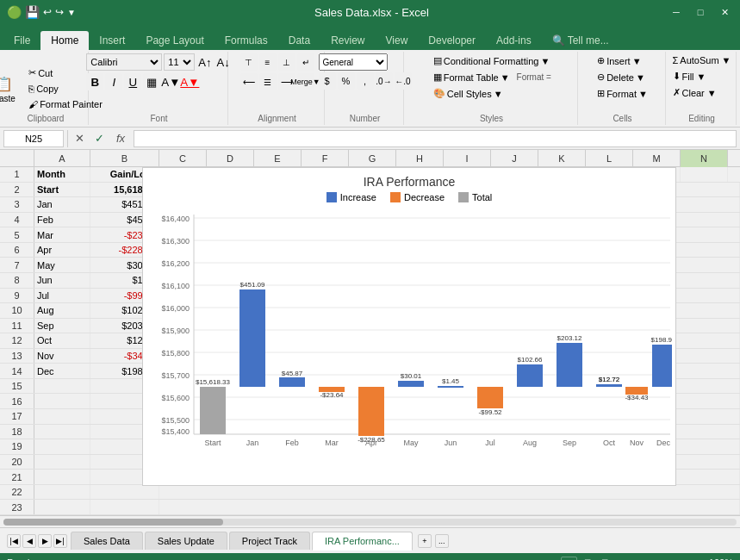 The height and width of the screenshot is (560, 740). I want to click on font-size-select: 11, so click(179, 62).